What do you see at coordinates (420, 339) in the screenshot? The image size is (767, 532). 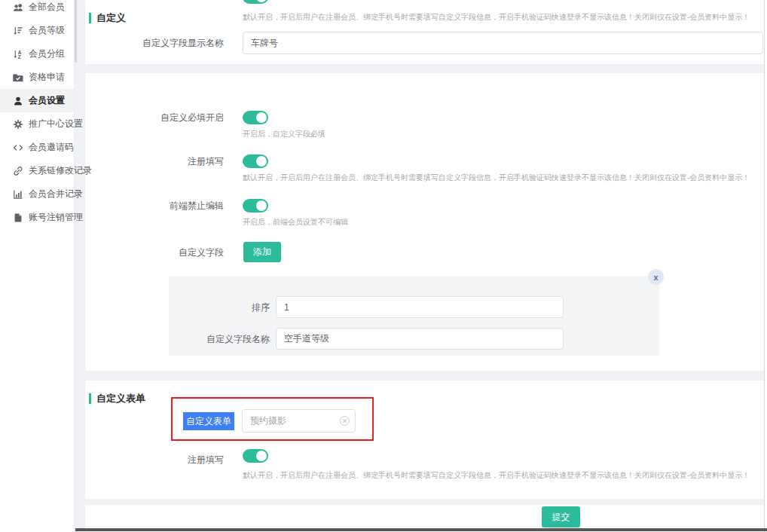 I see `custom-field-name-input: 空手道等级` at bounding box center [420, 339].